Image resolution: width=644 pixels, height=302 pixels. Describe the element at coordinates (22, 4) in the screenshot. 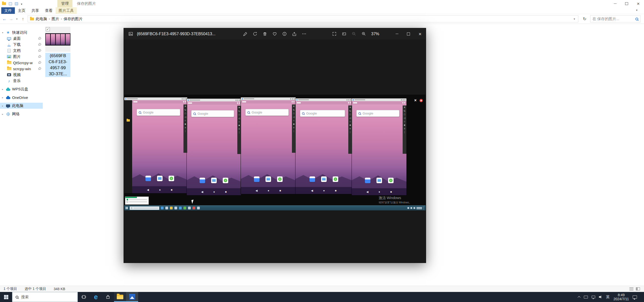

I see `qat-customize-icon` at that location.